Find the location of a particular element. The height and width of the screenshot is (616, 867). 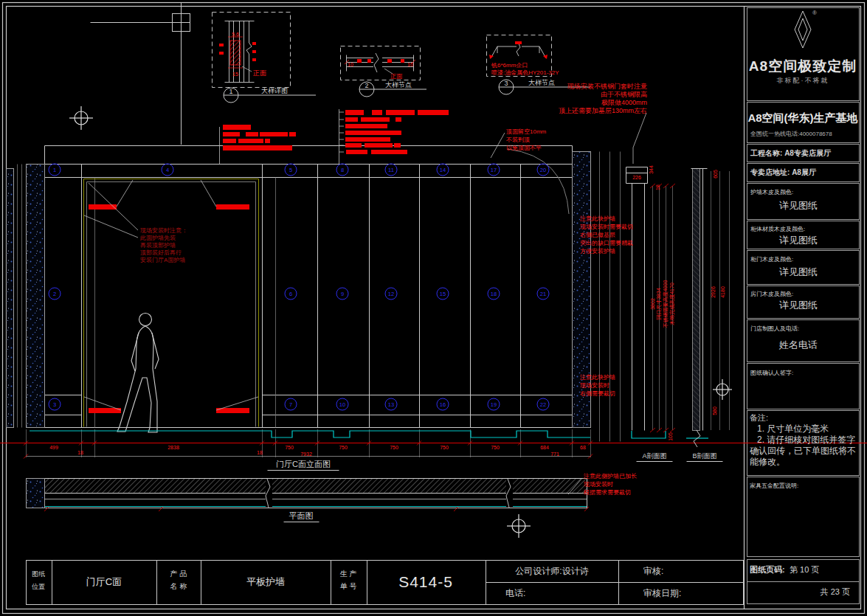

detail-1-dim-a: 5.6 is located at coordinates (235, 34).